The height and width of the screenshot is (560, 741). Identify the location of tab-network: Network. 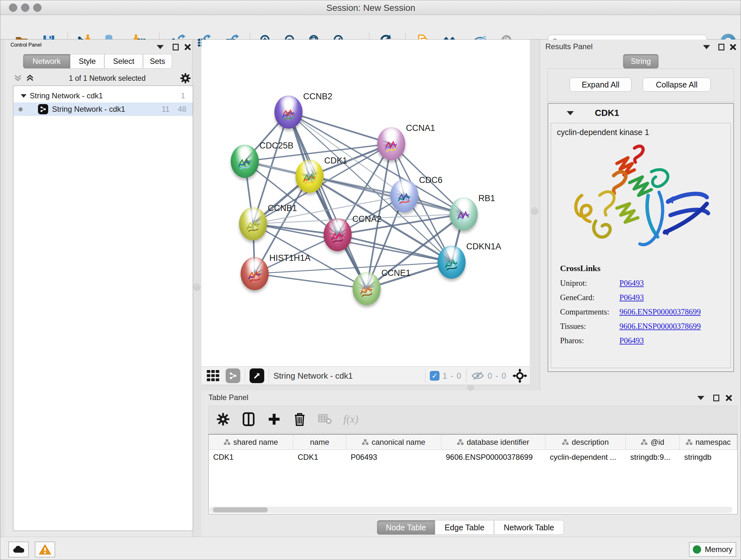
(47, 61).